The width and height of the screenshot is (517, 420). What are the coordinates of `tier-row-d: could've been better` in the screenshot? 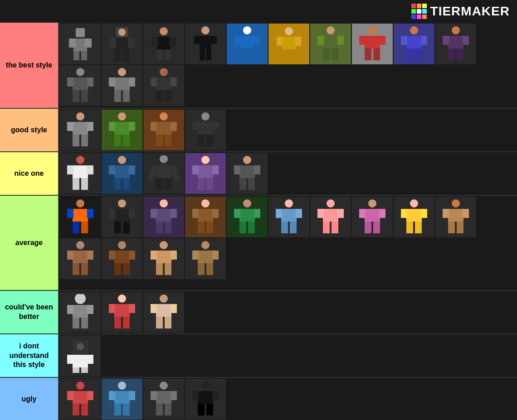 It's located at (258, 313).